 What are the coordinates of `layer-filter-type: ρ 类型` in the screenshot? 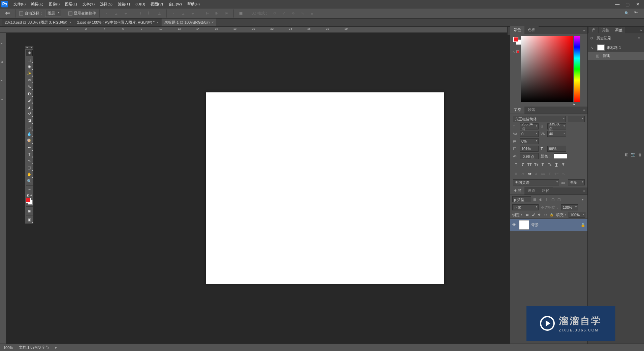 It's located at (522, 199).